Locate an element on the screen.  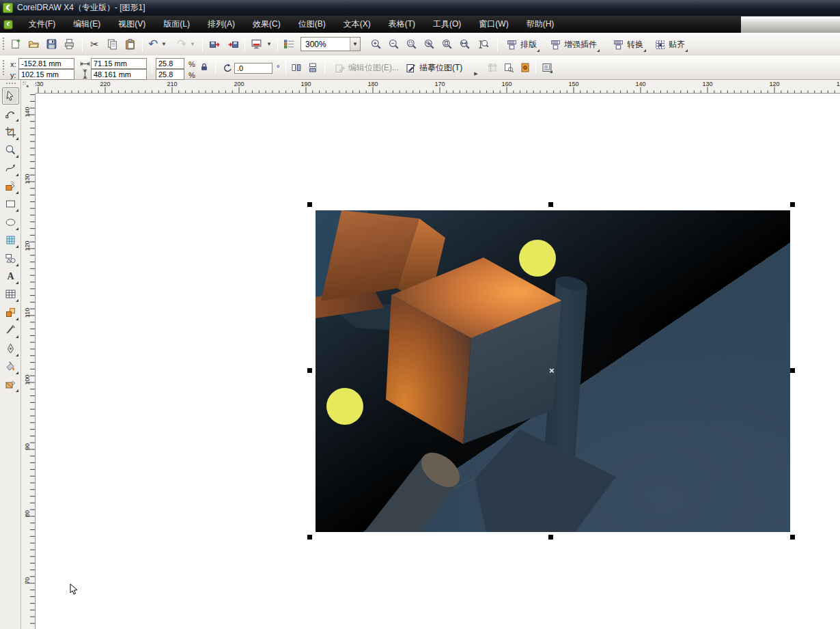
zoom-in-button is located at coordinates (376, 44).